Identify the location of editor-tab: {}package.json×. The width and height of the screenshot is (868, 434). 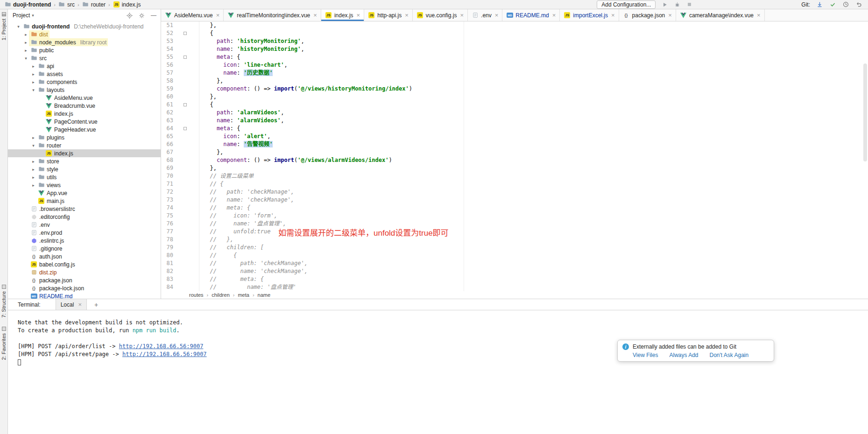
(648, 15).